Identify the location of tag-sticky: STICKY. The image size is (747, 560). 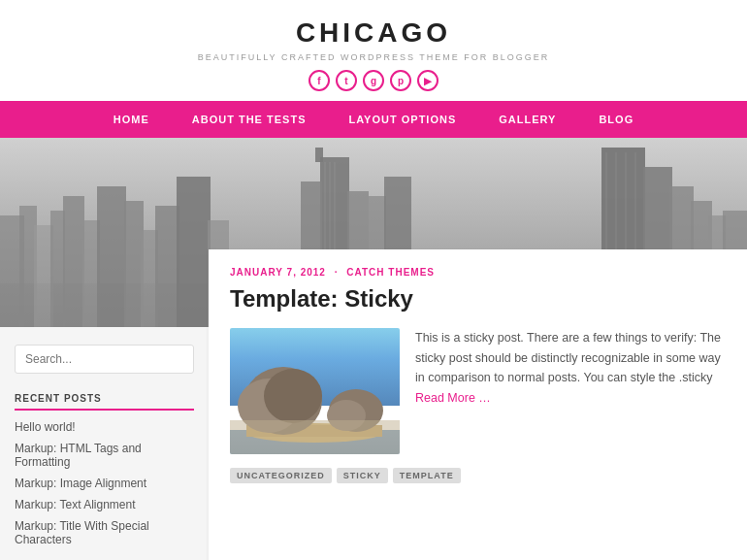
(363, 476).